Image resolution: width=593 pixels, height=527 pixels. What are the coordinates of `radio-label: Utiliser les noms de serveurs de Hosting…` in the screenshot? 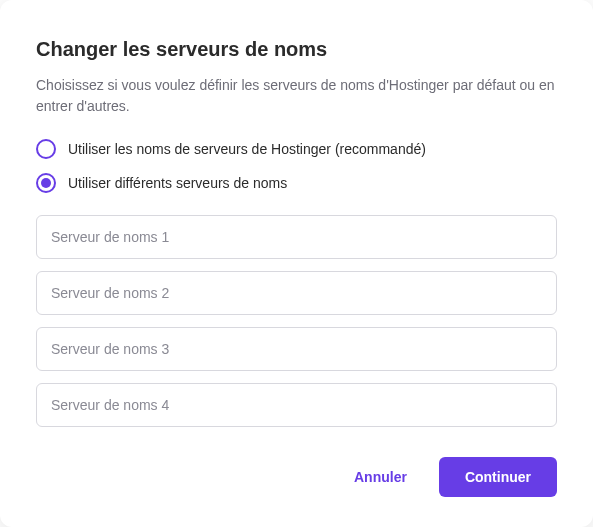 It's located at (247, 149).